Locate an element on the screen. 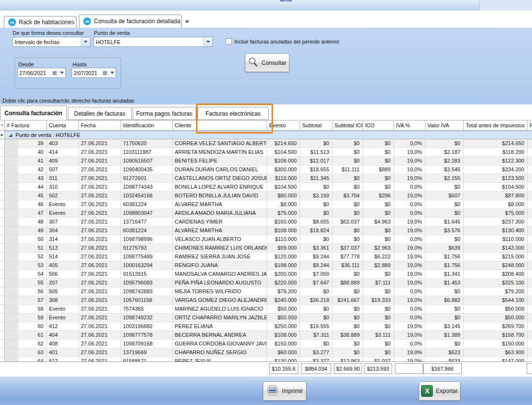 The height and width of the screenshot is (405, 532). tab-consulta-facturacion-detallada: Consulta de facturación detallada ✕ is located at coordinates (130, 21).